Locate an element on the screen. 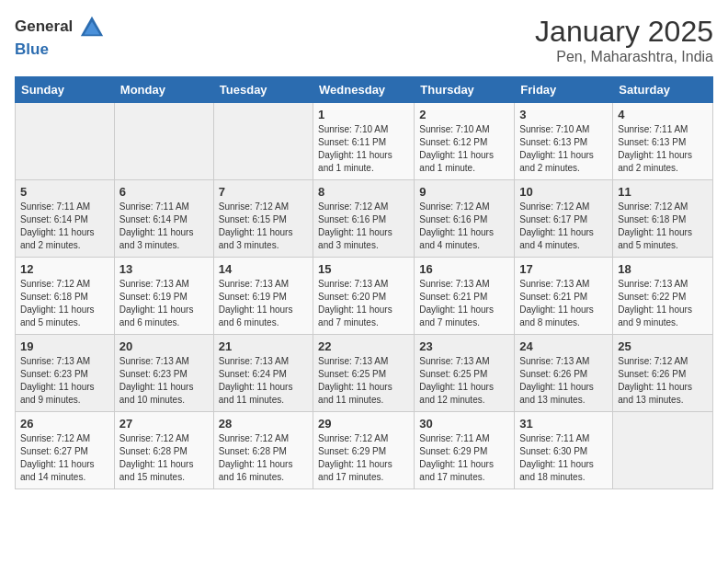 The image size is (728, 563). day-number: 7 is located at coordinates (263, 191).